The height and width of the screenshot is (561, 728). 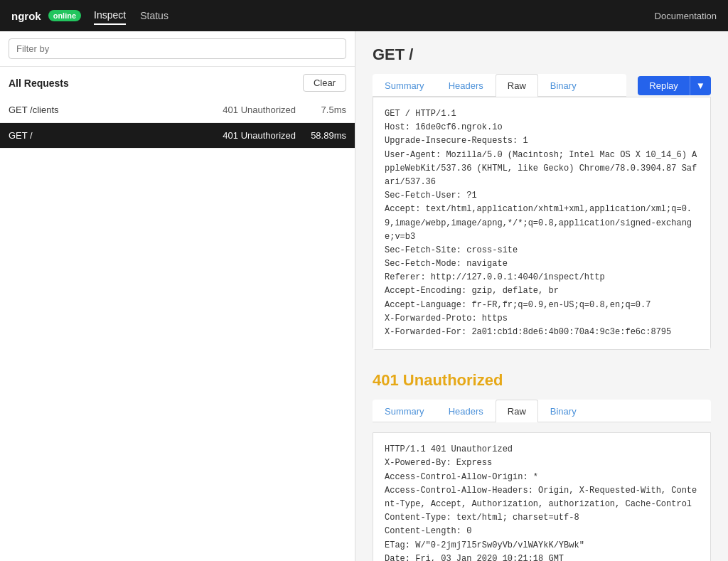 What do you see at coordinates (154, 16) in the screenshot?
I see `nav-item-status: Status` at bounding box center [154, 16].